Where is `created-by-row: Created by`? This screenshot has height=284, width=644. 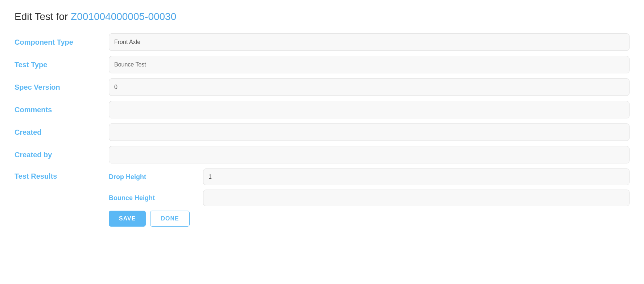
created-by-row: Created by is located at coordinates (322, 155).